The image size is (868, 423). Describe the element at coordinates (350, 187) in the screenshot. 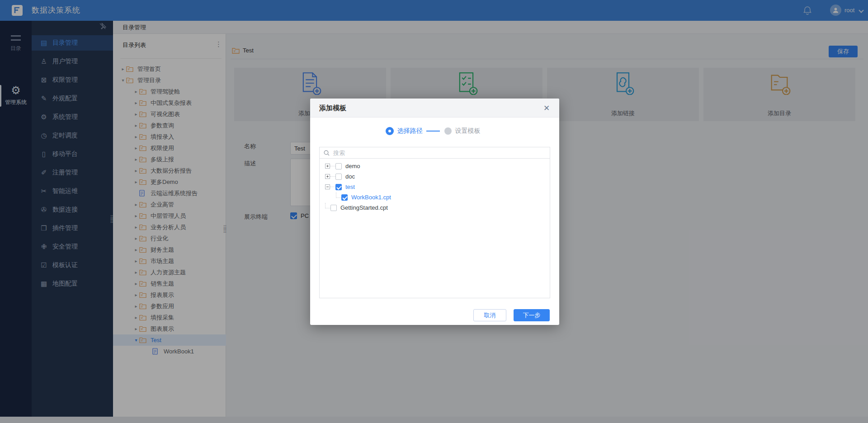

I see `modal-tree-item-label: test` at that location.